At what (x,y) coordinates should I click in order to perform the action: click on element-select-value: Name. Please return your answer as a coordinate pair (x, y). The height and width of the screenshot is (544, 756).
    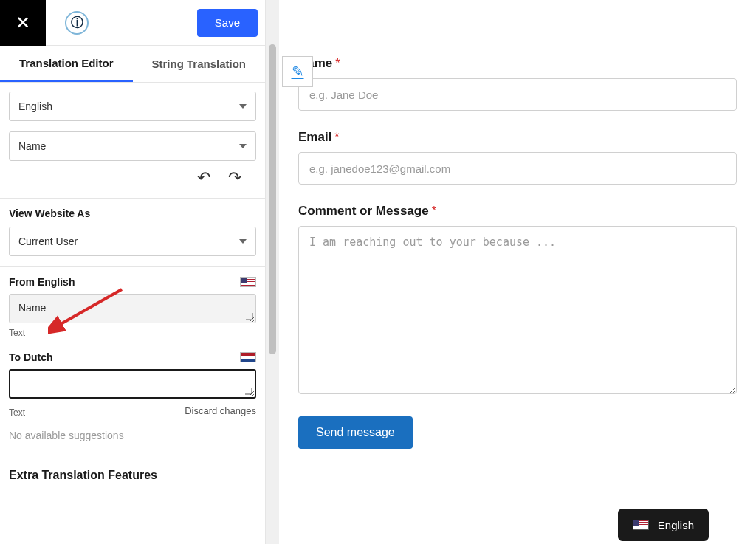
    Looking at the image, I should click on (32, 146).